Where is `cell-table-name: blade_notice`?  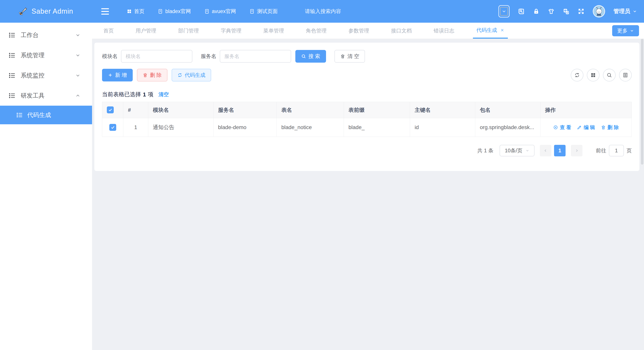 cell-table-name: blade_notice is located at coordinates (310, 127).